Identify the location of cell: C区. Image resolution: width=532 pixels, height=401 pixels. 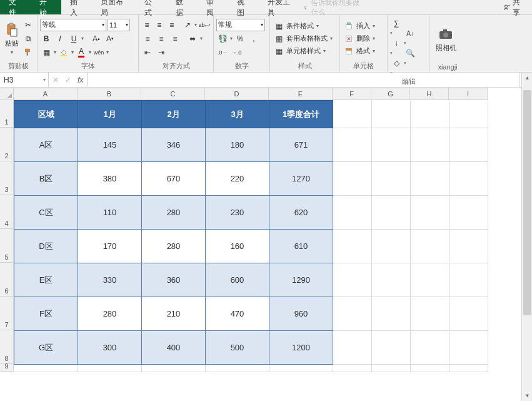
(46, 213).